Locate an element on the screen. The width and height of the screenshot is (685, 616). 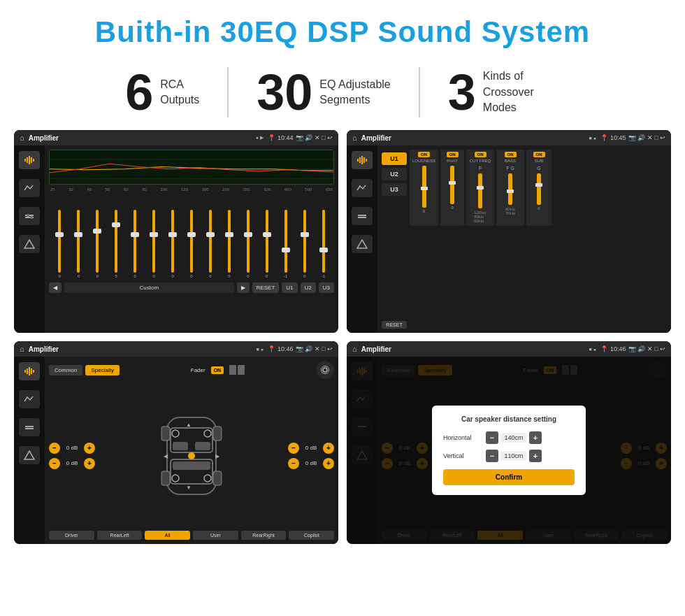
fader-rr-plus: + is located at coordinates (329, 464).